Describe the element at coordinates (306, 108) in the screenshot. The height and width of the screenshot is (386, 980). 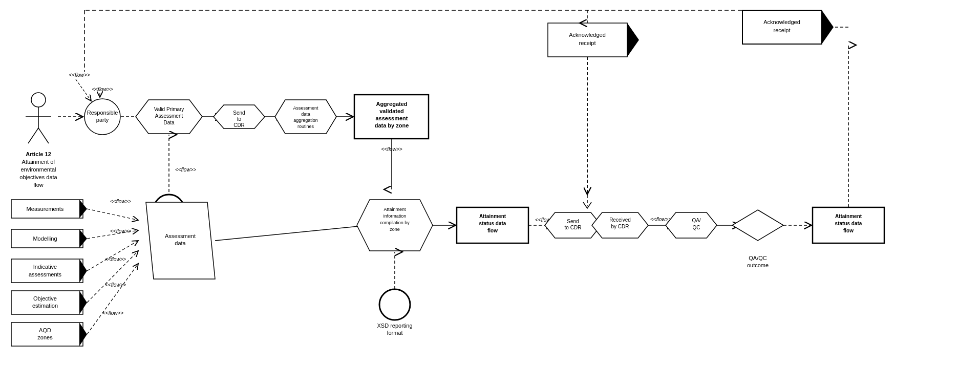
I see `agg-label1: Assessment` at that location.